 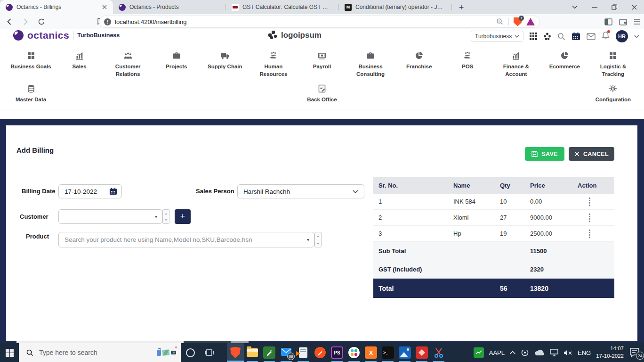 What do you see at coordinates (516, 64) in the screenshot?
I see `nav-finance-account: Finance & Account` at bounding box center [516, 64].